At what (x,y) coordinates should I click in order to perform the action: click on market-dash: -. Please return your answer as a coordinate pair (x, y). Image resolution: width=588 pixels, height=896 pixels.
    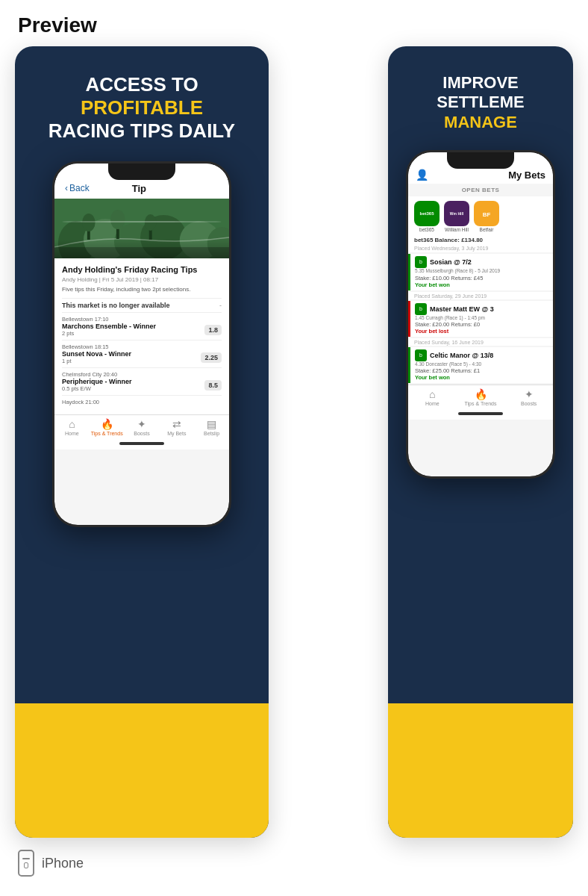
    Looking at the image, I should click on (221, 305).